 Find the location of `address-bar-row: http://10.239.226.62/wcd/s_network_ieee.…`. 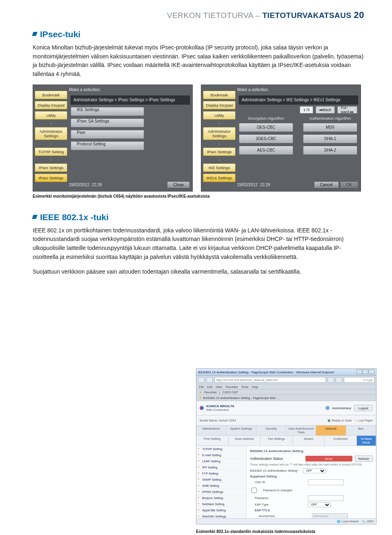

address-bar-row: http://10.239.226.62/wcd/s_network_ieee.… is located at coordinates (286, 380).